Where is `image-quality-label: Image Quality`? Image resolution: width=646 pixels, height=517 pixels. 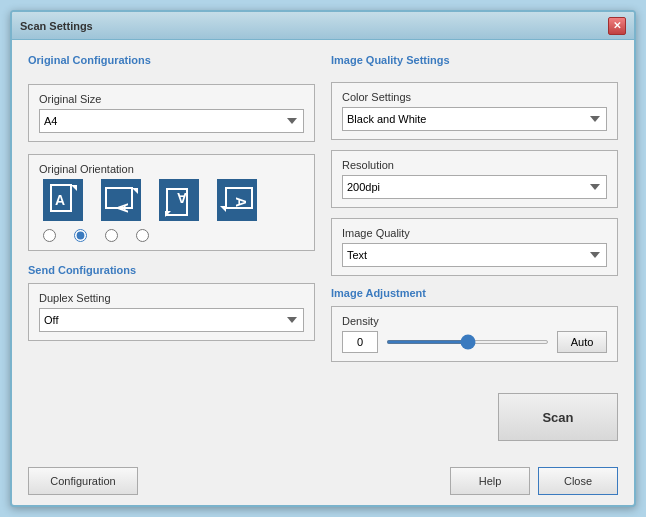 image-quality-label: Image Quality is located at coordinates (474, 233).